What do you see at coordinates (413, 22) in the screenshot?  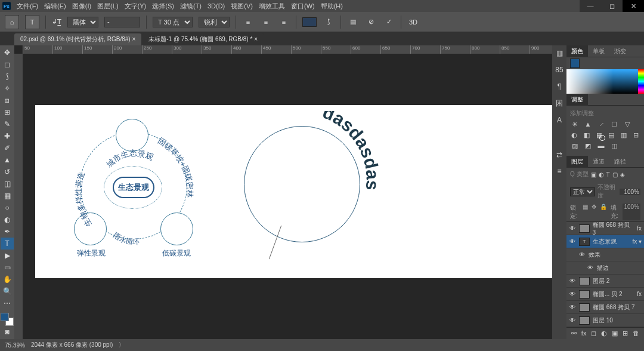 I see `3d-icon: 3D` at bounding box center [413, 22].